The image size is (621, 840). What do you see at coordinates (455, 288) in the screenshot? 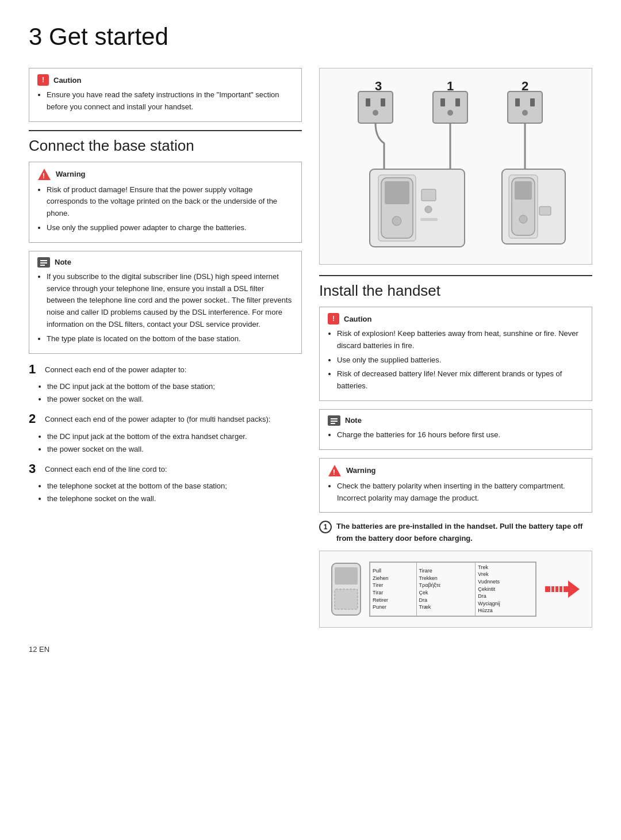
I see `install-handset-title: Install the handset` at bounding box center [455, 288].